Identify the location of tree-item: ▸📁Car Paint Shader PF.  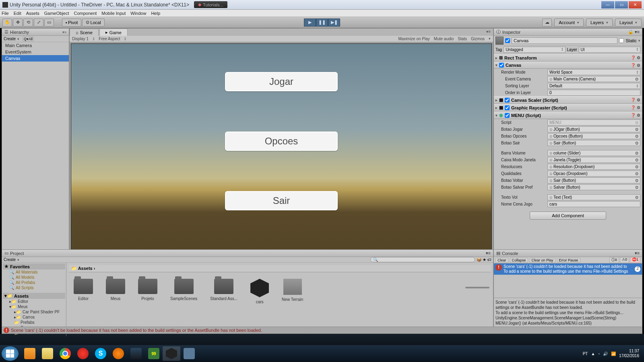
(34, 312).